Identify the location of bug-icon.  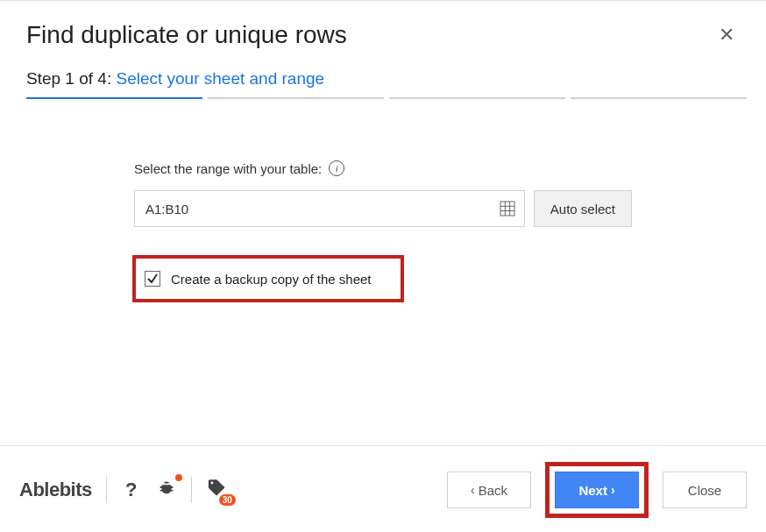
(167, 490).